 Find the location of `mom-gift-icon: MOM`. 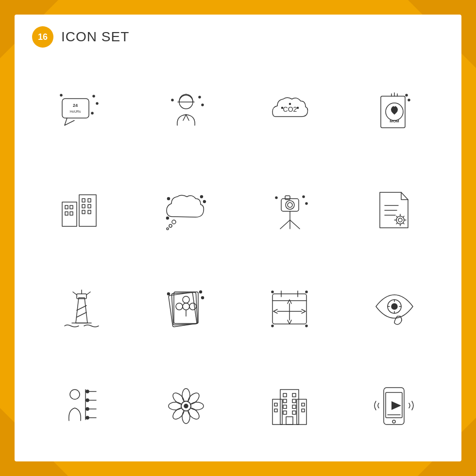

mom-gift-icon: MOM is located at coordinates (394, 111).